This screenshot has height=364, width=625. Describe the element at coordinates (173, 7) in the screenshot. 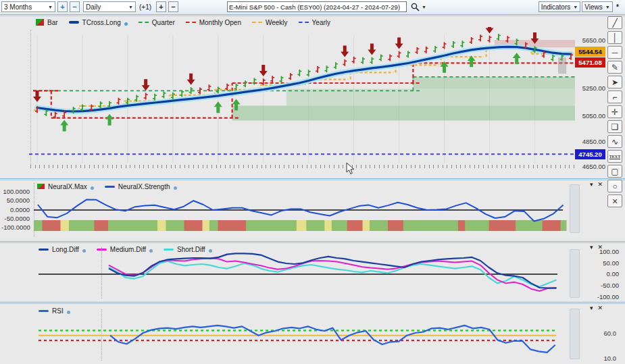

I see `bar-remove-button: −` at that location.